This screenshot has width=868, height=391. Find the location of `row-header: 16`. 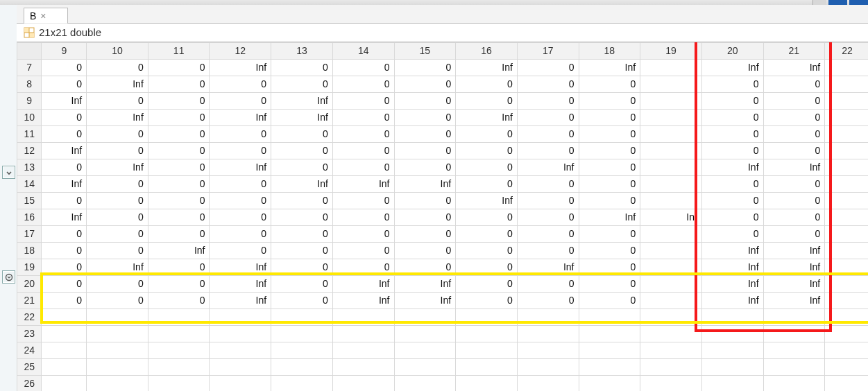

row-header: 16 is located at coordinates (29, 217).